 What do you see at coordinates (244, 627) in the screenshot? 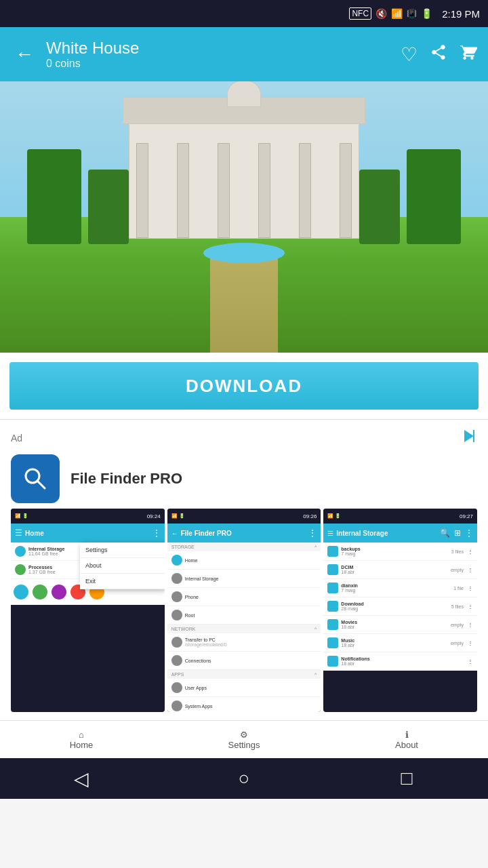
I see `ss2-content: STORAGE^ Home Internal Storage Phone Roo…` at bounding box center [244, 627].